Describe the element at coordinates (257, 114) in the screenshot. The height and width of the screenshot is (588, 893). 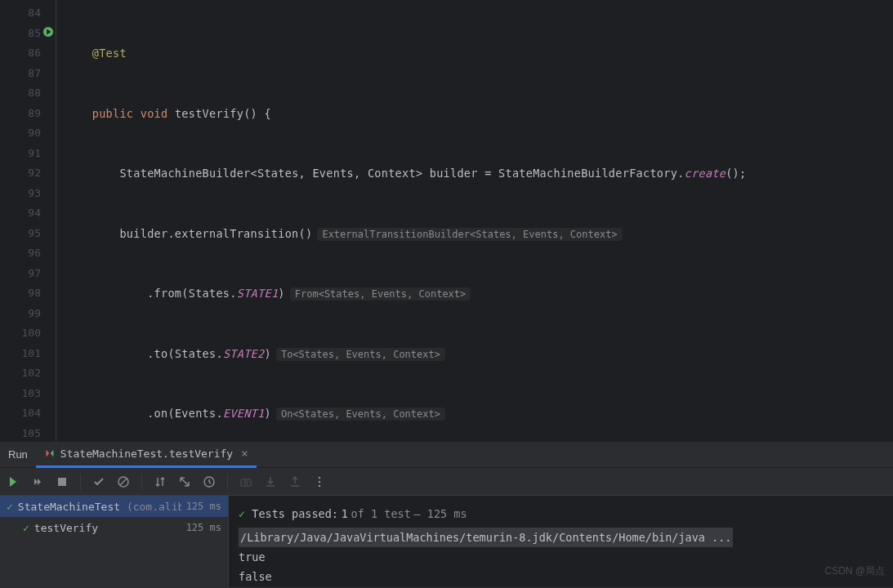
I see `punct: () {` at that location.